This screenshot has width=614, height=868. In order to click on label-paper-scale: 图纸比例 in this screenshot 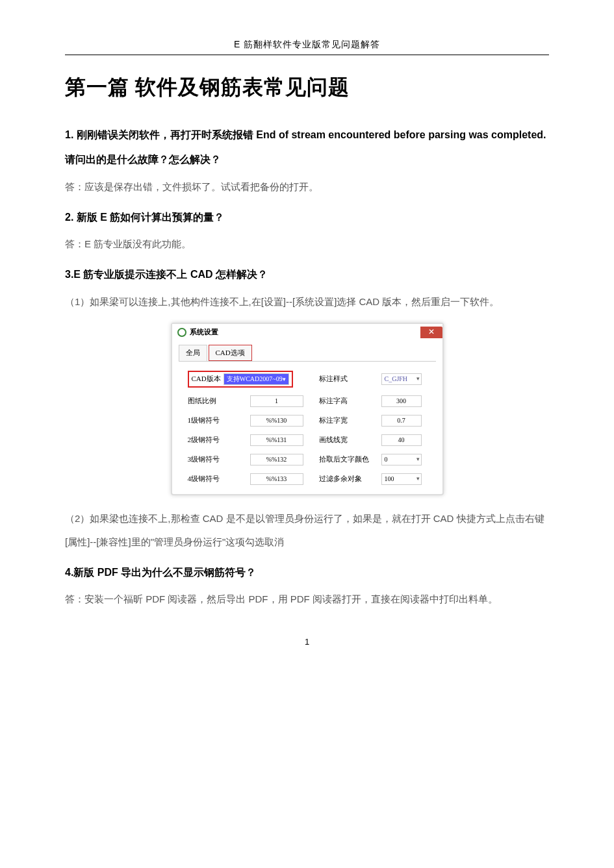, I will do `click(211, 401)`.